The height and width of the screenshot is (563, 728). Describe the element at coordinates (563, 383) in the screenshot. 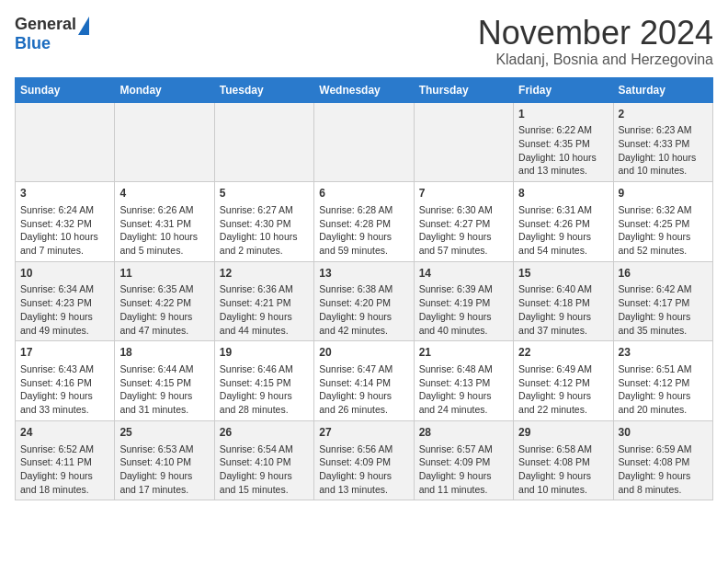

I see `day-info-line: Sunset: 4:12 PM` at that location.